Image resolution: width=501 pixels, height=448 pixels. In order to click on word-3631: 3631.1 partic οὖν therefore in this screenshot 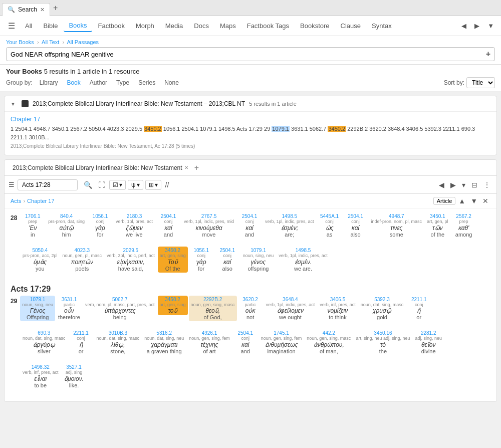, I will do `click(69, 309)`.